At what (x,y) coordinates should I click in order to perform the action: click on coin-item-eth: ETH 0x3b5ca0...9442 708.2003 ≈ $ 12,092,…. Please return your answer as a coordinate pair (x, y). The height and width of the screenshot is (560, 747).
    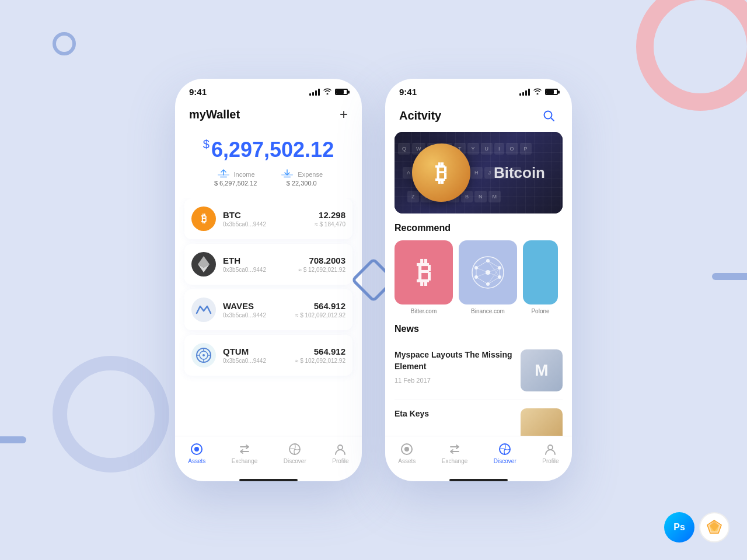
    Looking at the image, I should click on (268, 264).